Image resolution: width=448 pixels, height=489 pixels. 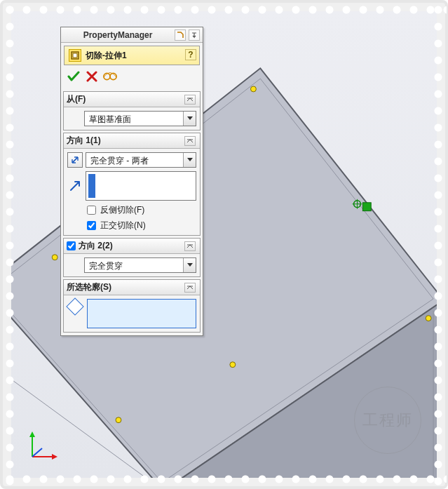 I want to click on dir1-end-condition: 完全贯穿 - 两者, so click(x=135, y=160).